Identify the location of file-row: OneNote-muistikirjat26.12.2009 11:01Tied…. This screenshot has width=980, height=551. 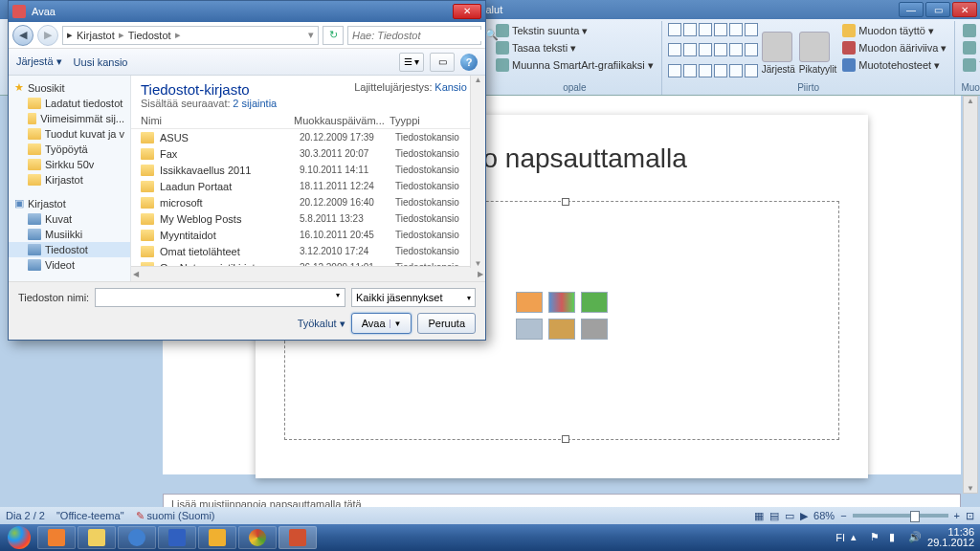
(311, 262).